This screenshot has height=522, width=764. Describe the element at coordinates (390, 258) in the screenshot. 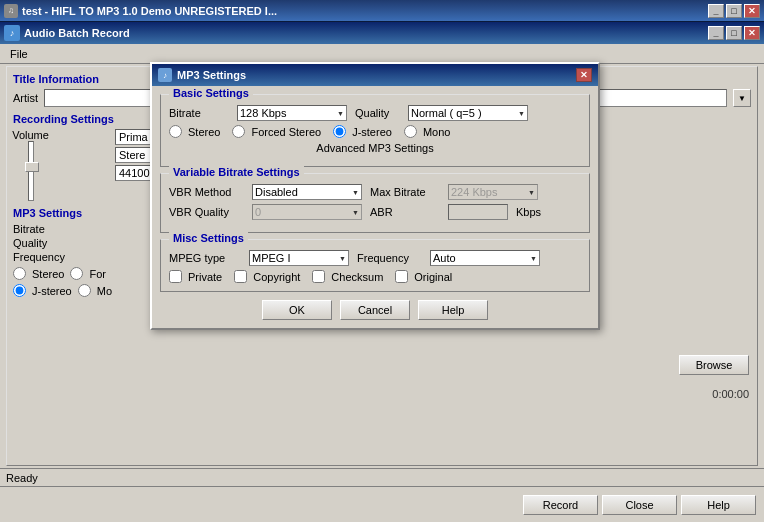

I see `frequency-label: Frequency` at that location.